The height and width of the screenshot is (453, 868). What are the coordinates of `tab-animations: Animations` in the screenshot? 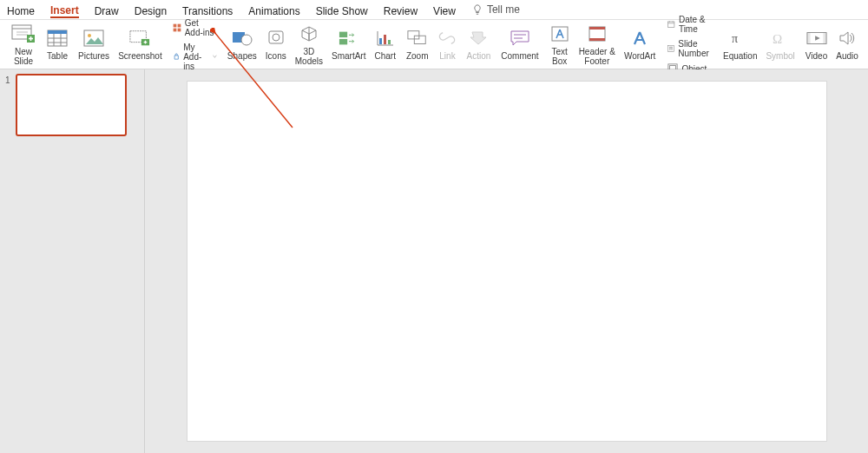 It's located at (274, 10).